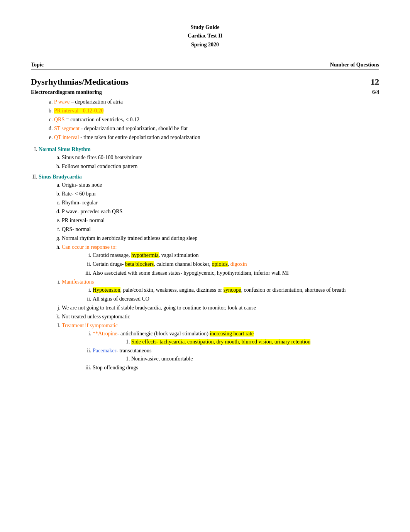 This screenshot has width=410, height=532. What do you see at coordinates (66, 92) in the screenshot?
I see `ecg-title: Electrocardiogram monitoring` at bounding box center [66, 92].